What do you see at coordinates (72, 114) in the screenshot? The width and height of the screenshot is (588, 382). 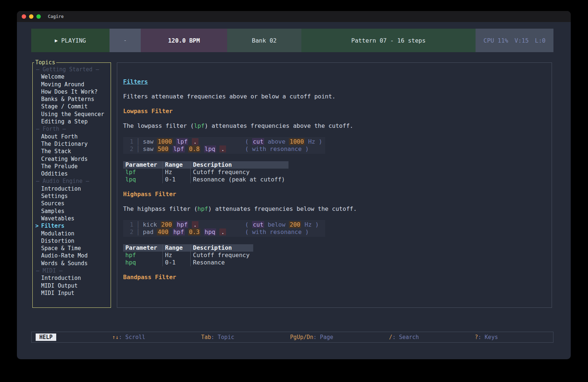 I see `sidebar-item-using-the-sequencer: Using the Sequencer` at bounding box center [72, 114].